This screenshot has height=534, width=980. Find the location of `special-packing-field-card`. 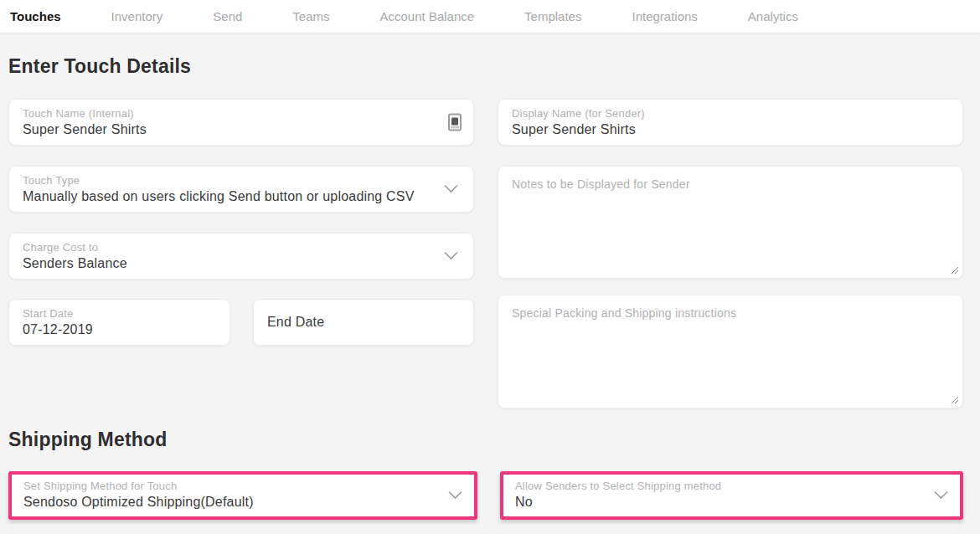

special-packing-field-card is located at coordinates (730, 352).